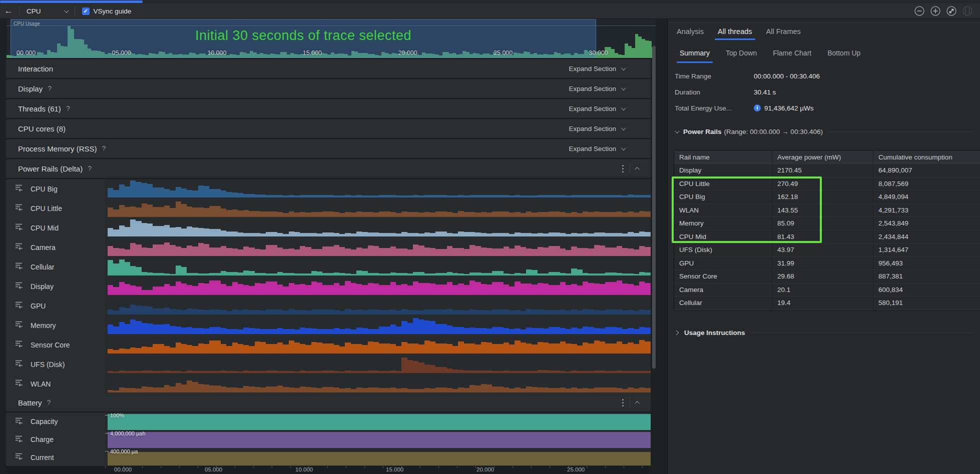 Image resolution: width=980 pixels, height=474 pixels. Describe the element at coordinates (328, 228) in the screenshot. I see `track-row-cpu-mid: CPU Mid` at that location.